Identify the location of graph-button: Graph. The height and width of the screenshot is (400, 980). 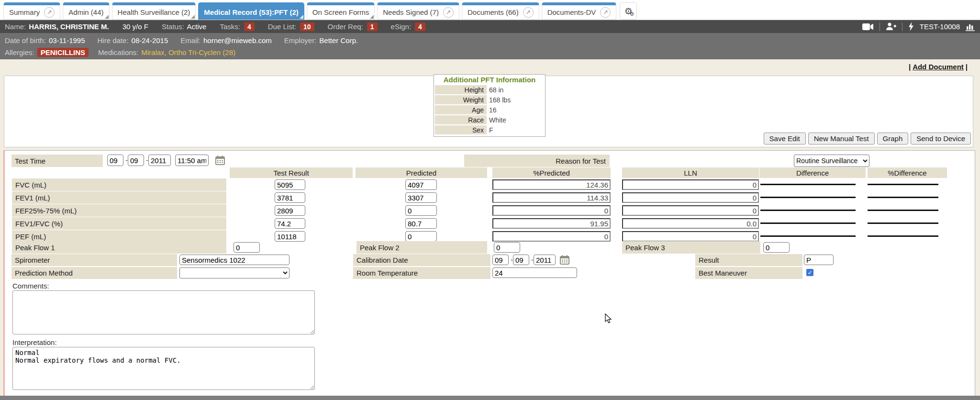
(893, 139).